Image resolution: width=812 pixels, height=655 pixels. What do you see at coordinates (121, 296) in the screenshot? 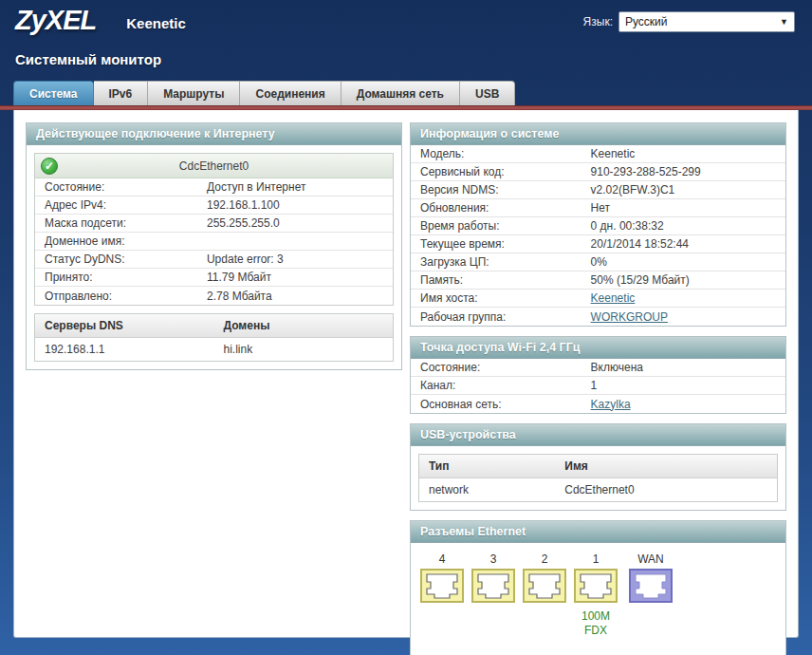
I see `row-label: Отправлено:` at bounding box center [121, 296].